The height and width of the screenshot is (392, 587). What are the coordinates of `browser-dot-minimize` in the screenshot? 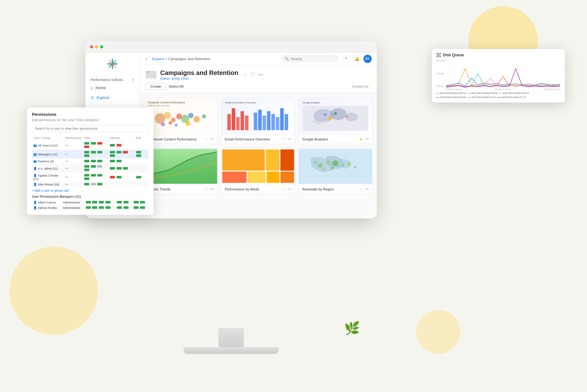 It's located at (97, 47).